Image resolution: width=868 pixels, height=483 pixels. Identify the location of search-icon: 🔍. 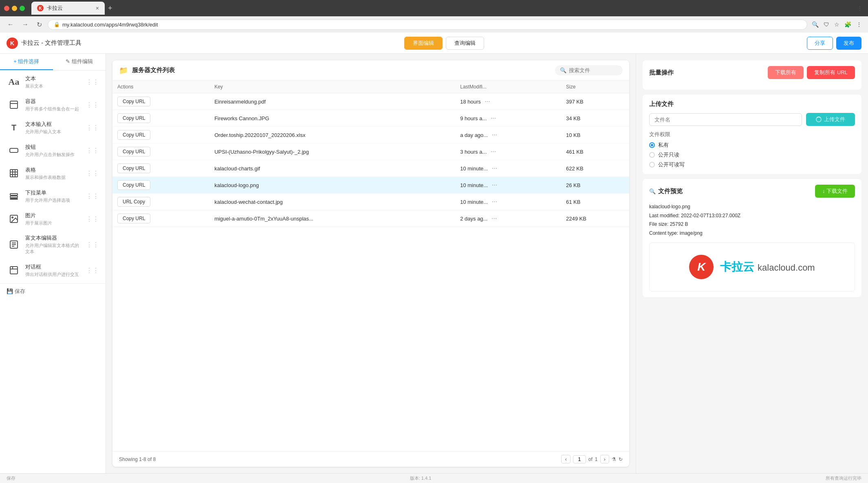
(815, 24).